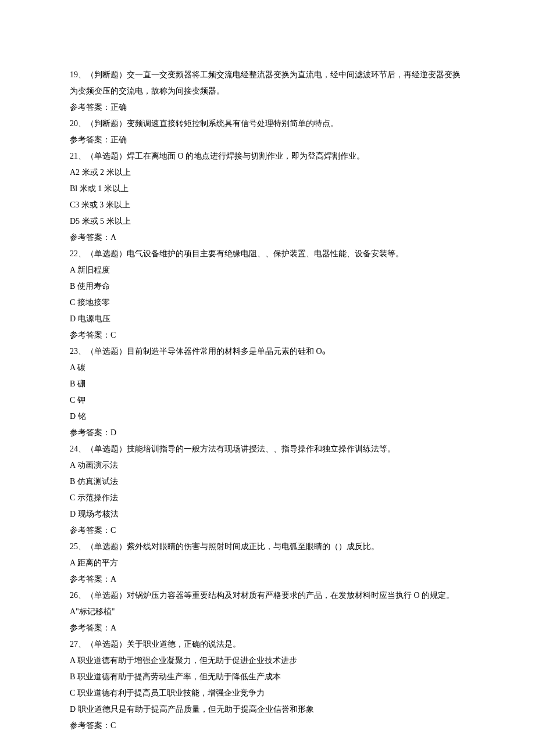 This screenshot has height=756, width=535. What do you see at coordinates (268, 368) in the screenshot?
I see `question-option: A 碳` at bounding box center [268, 368].